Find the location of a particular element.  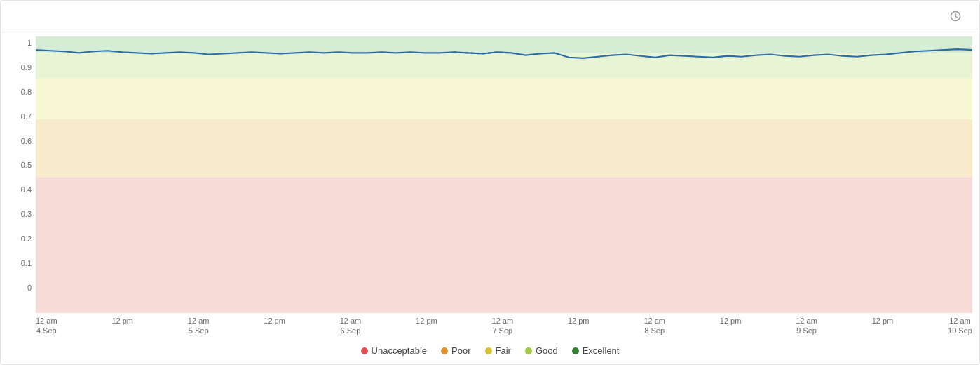

y-axis-label: 0.2 is located at coordinates (27, 239).